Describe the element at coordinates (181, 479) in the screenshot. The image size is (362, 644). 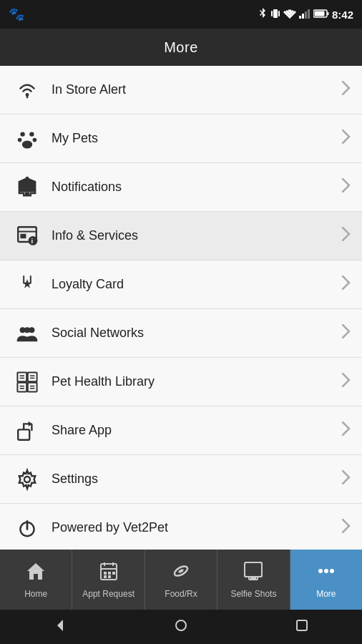
I see `menu-item-settings: Settings` at that location.